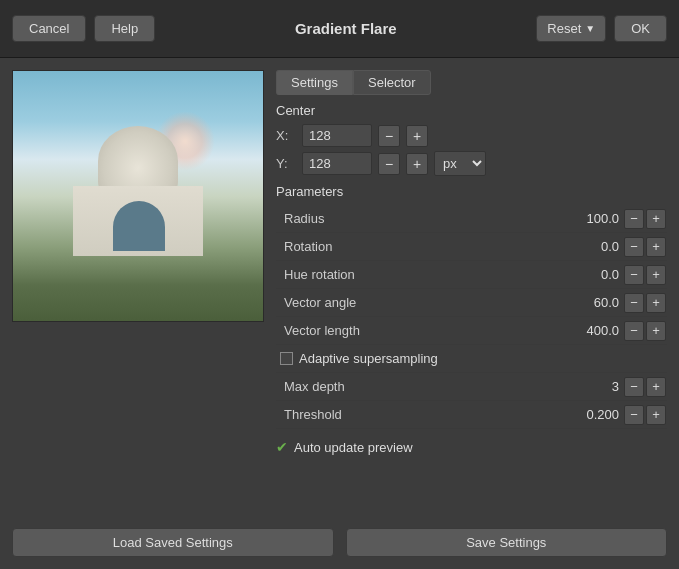  I want to click on y-axis-label: Y:, so click(286, 164).